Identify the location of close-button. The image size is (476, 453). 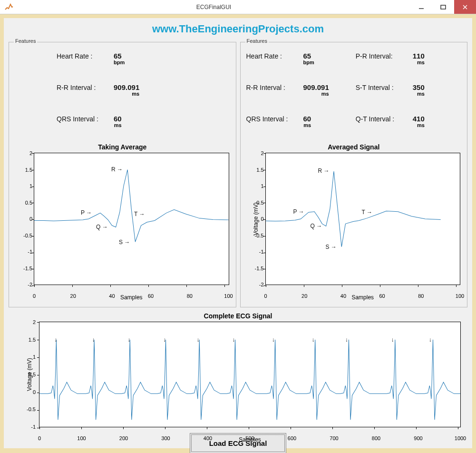
(465, 7).